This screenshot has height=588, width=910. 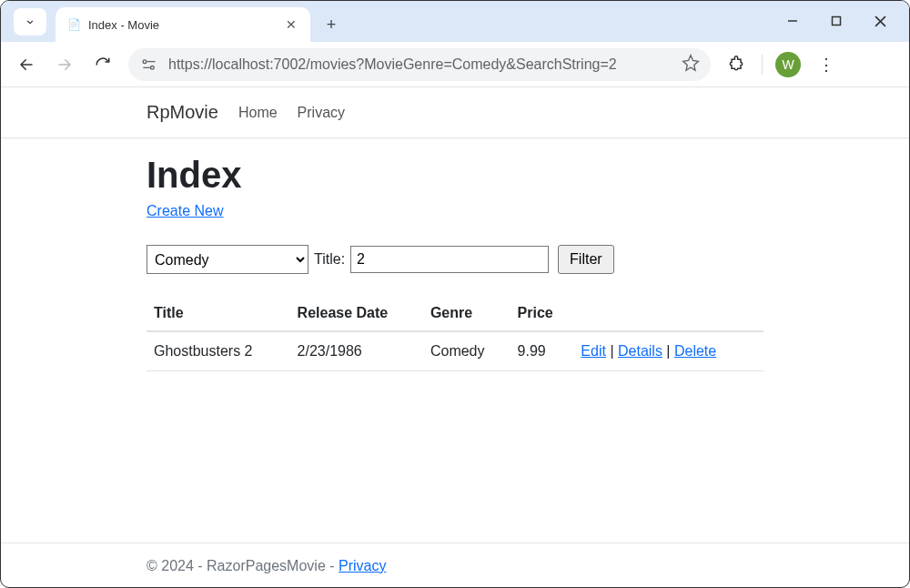 What do you see at coordinates (542, 313) in the screenshot?
I see `col-price: Price` at bounding box center [542, 313].